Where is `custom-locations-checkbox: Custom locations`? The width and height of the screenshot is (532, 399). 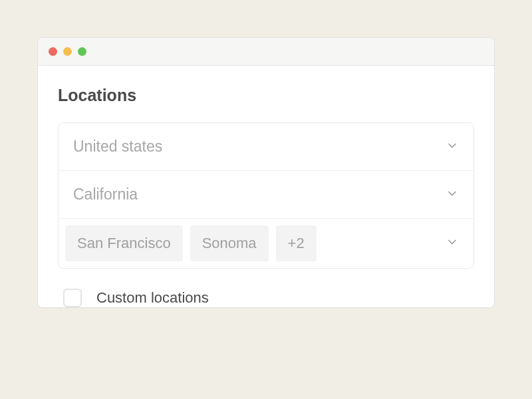
custom-locations-checkbox: Custom locations is located at coordinates (266, 298).